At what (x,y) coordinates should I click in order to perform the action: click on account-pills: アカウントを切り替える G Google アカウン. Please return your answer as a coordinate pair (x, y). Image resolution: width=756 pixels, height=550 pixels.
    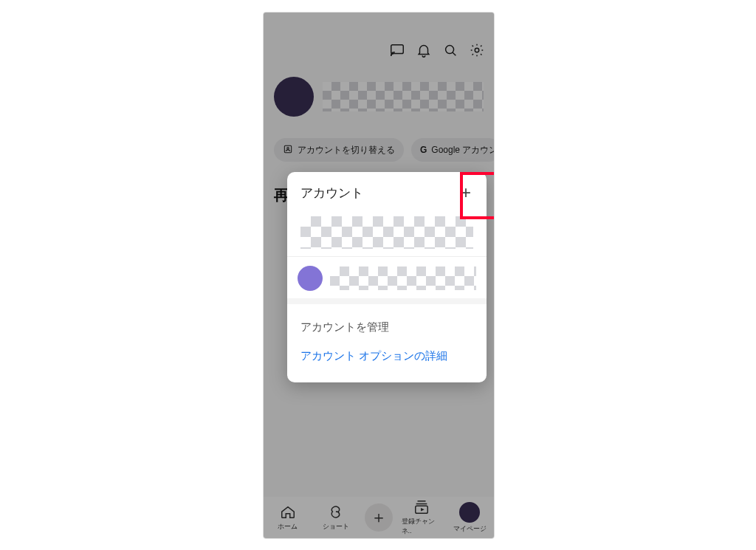
    Looking at the image, I should click on (384, 150).